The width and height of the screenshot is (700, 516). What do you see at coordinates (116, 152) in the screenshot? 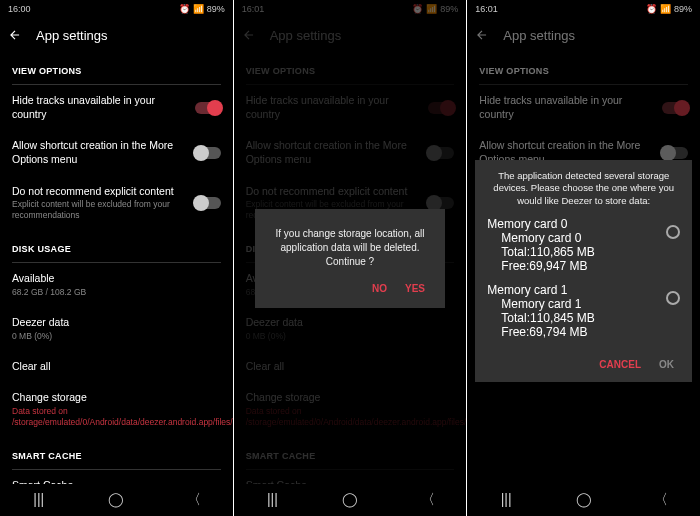
I see `toggle-shortcut: Allow shortcut creation in the More Opti…` at bounding box center [116, 152].